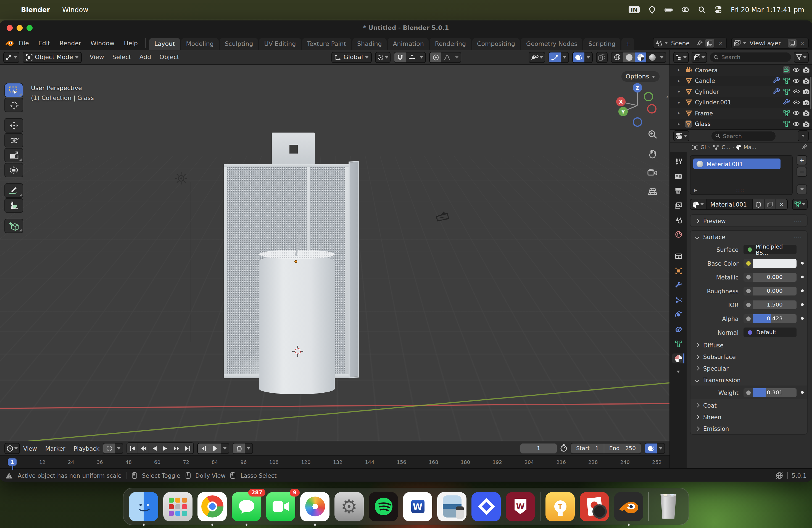  What do you see at coordinates (695, 190) in the screenshot?
I see `slot-list-expand: ▶` at bounding box center [695, 190].